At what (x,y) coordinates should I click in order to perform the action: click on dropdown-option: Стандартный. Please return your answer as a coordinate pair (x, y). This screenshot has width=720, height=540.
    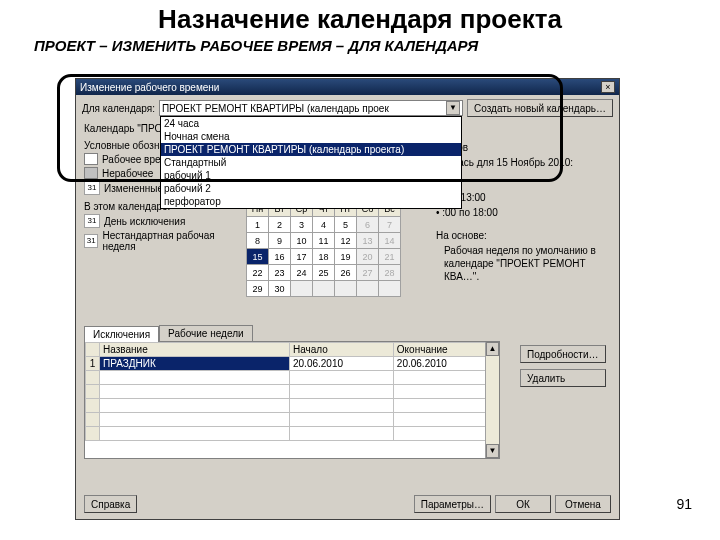
    Looking at the image, I should click on (311, 162).